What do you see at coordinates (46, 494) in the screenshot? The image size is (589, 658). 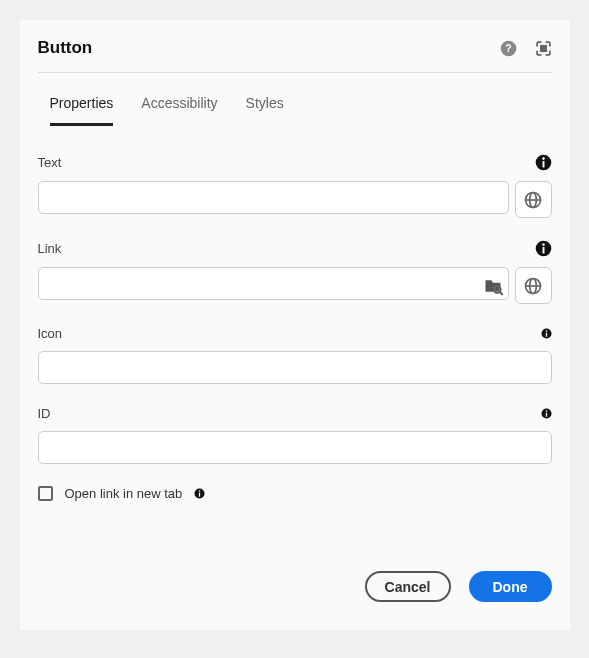 I see `open-new-tab-checkbox` at bounding box center [46, 494].